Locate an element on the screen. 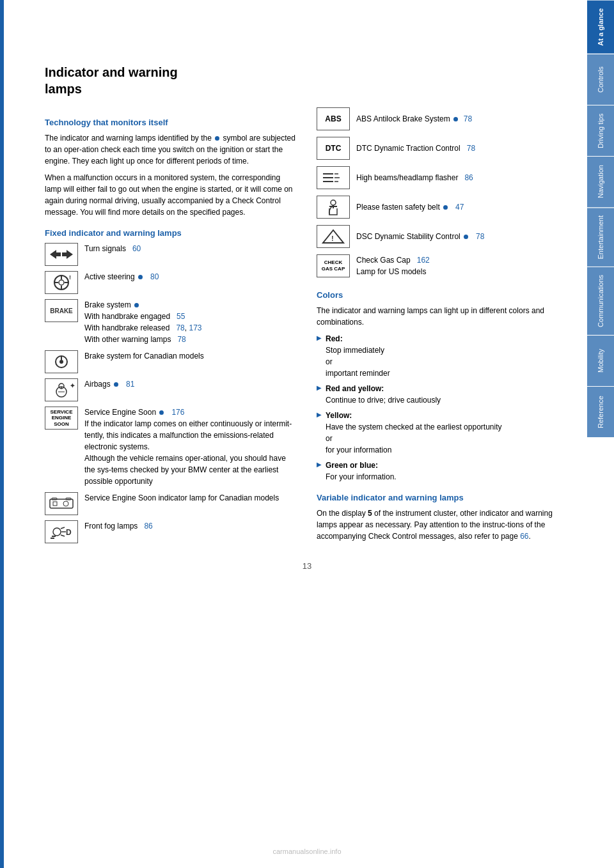  indicator-dtc: DTC DTC Dynamic Traction Control 78 is located at coordinates (443, 148).